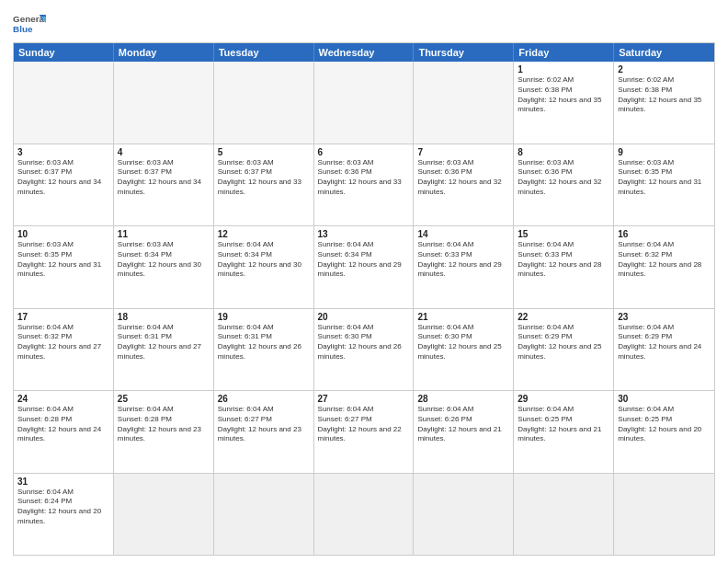 The image size is (728, 563). What do you see at coordinates (364, 186) in the screenshot?
I see `calendar-cell: 6Sunrise: 6:03 AM Sunset: 6:36 PM Daylig…` at bounding box center [364, 186].